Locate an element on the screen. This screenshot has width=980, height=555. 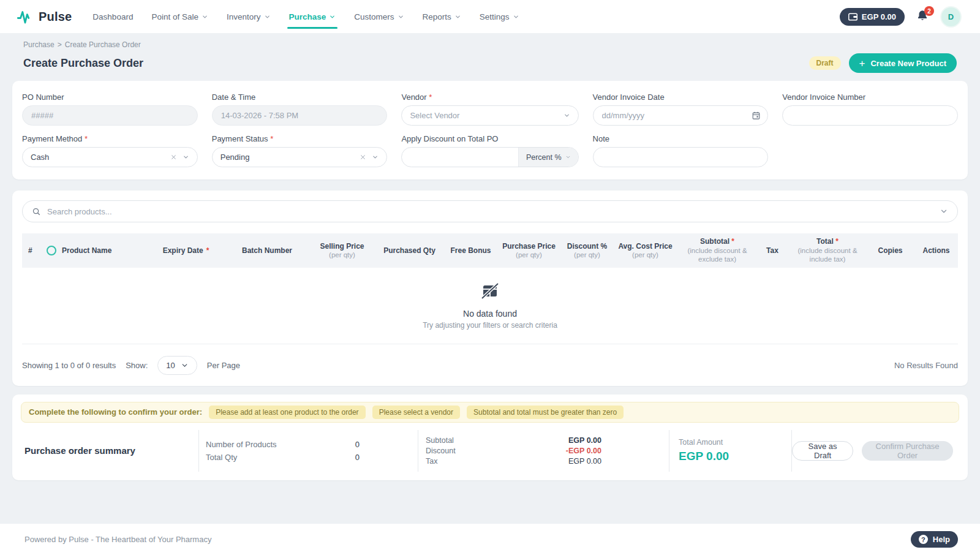
column-discount-pct: Discount %(per qty) is located at coordinates (587, 250).